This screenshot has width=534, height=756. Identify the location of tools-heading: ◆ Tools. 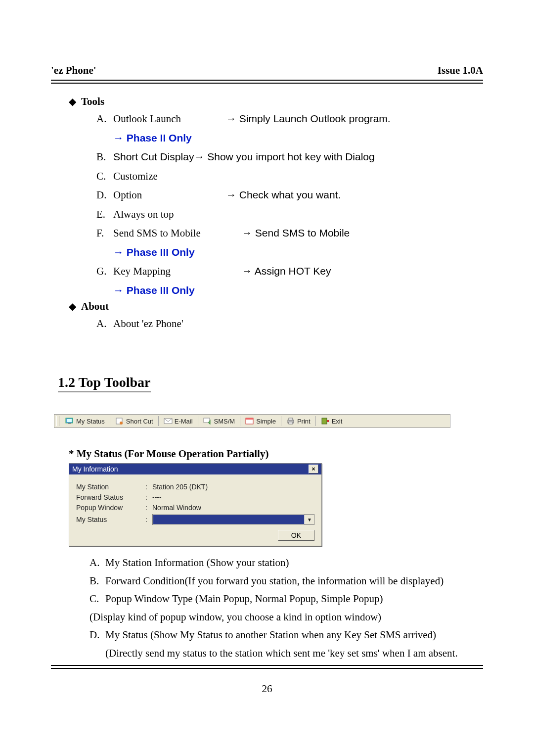
(267, 102).